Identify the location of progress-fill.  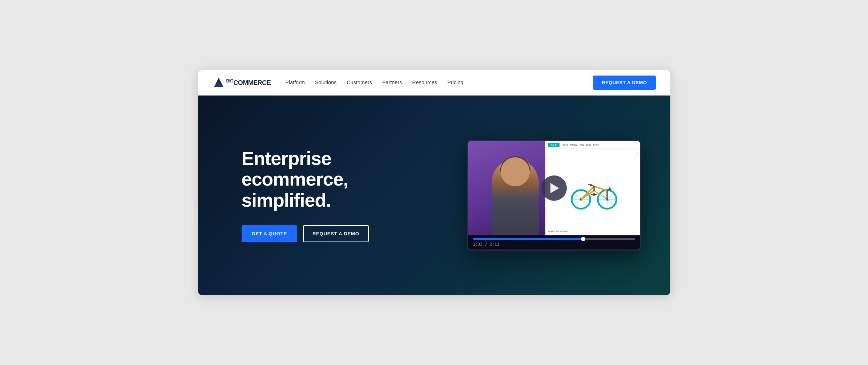
(528, 239).